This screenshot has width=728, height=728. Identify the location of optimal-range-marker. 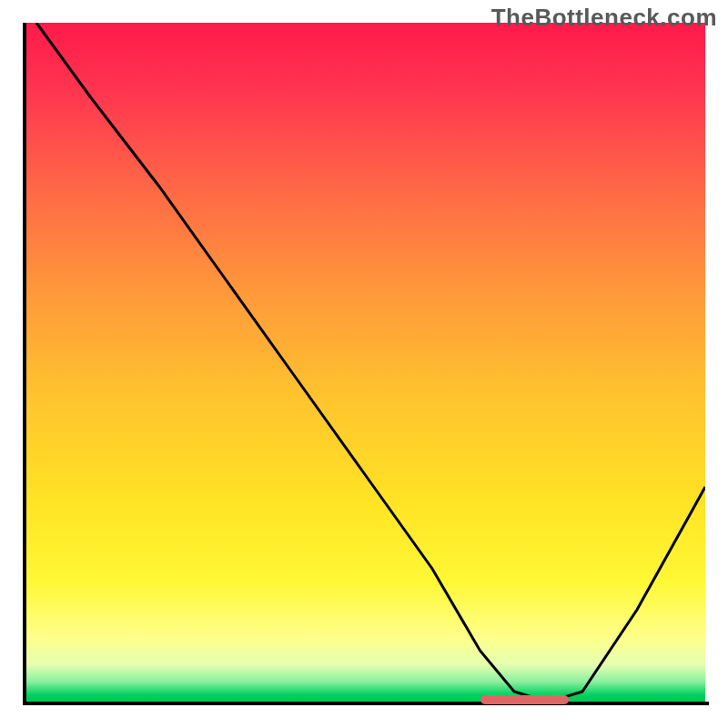
(525, 700).